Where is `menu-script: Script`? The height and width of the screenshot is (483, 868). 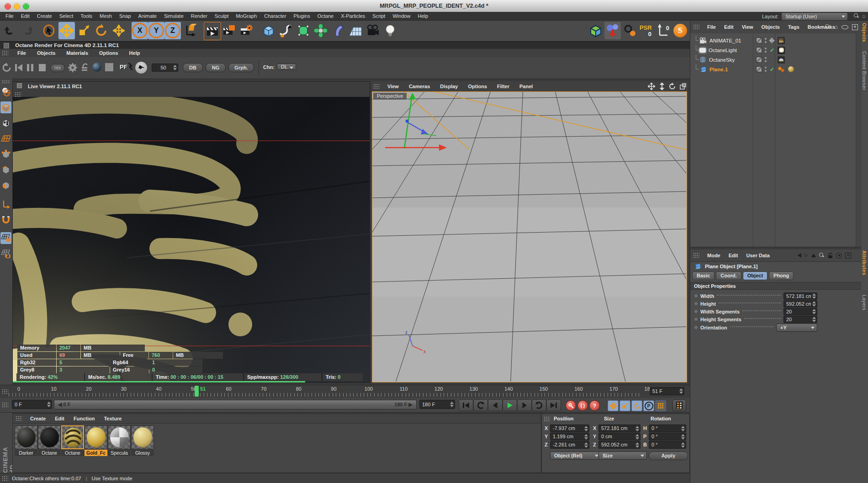
menu-script: Script is located at coordinates (379, 16).